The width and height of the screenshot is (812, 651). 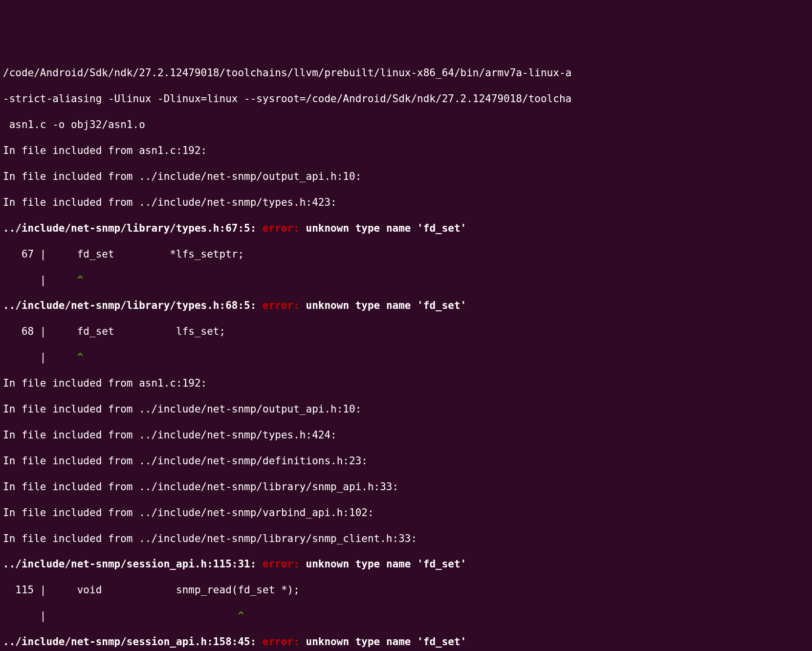 I want to click on error-3-code: 115 | void snmp_read(fd_set *);, so click(x=406, y=590).